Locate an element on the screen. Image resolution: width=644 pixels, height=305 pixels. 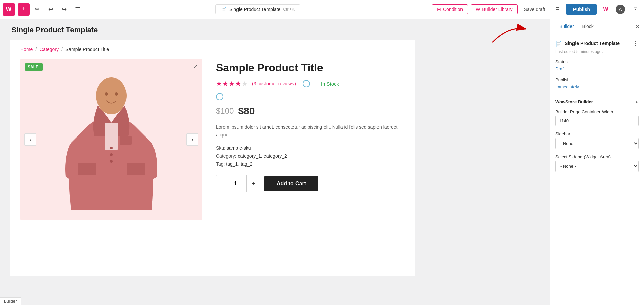
panel-close-button: ✕ is located at coordinates (638, 27).